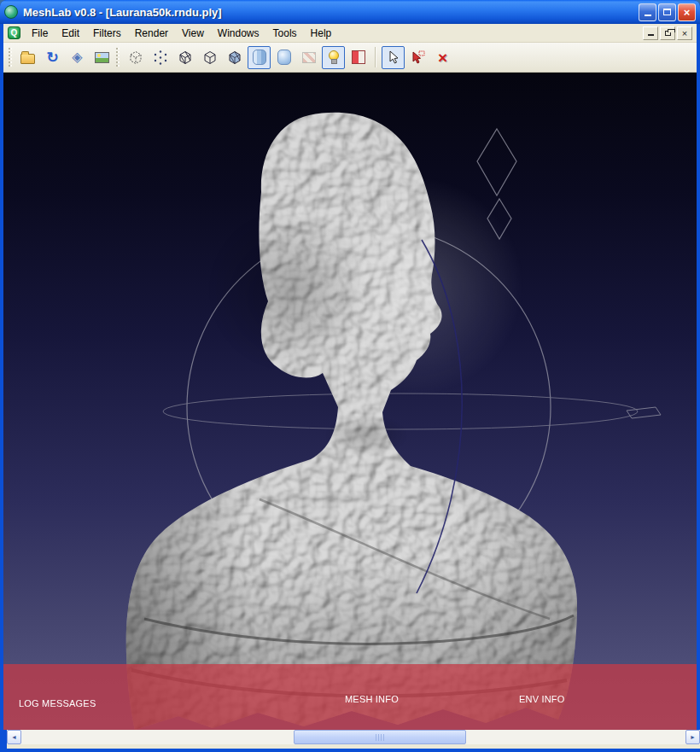 The height and width of the screenshot is (752, 700). I want to click on fancy-lighting-button, so click(359, 58).